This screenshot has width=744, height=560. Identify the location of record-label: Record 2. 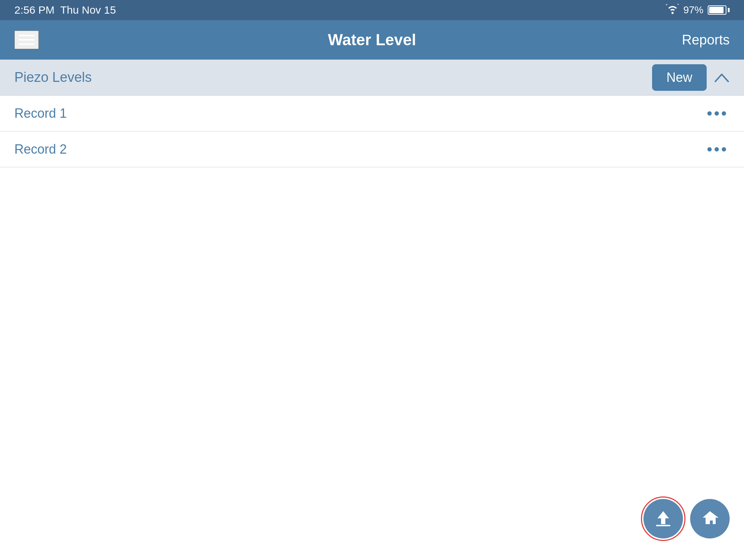
(41, 149).